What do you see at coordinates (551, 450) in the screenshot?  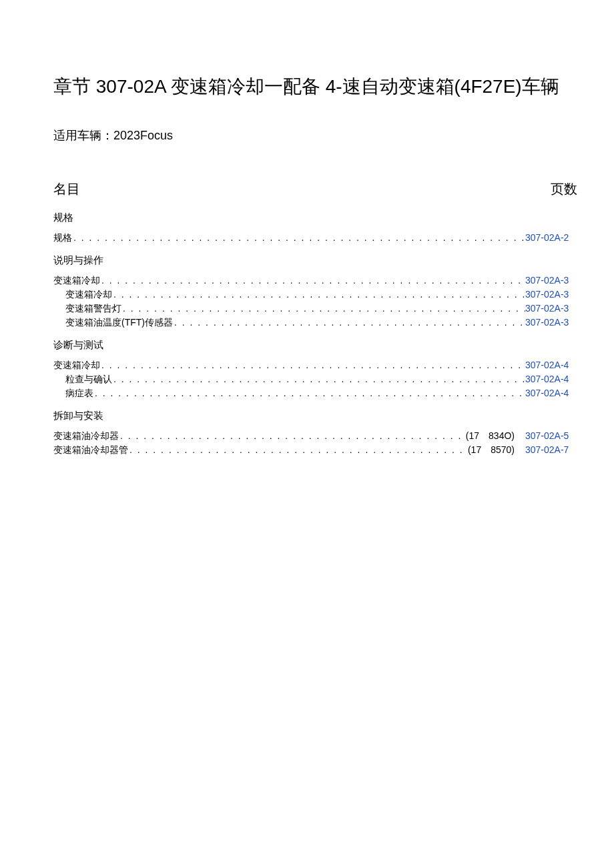 I see `toc-page-link: 307-02A-7` at bounding box center [551, 450].